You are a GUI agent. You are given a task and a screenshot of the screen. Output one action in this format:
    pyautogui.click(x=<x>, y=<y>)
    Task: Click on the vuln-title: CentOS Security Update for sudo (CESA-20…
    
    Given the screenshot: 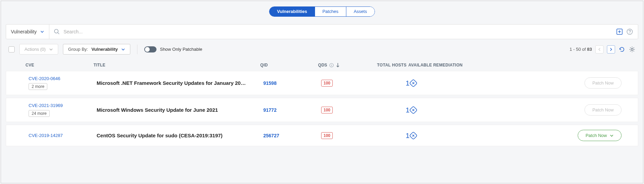 What is the action you would take?
    pyautogui.click(x=180, y=136)
    